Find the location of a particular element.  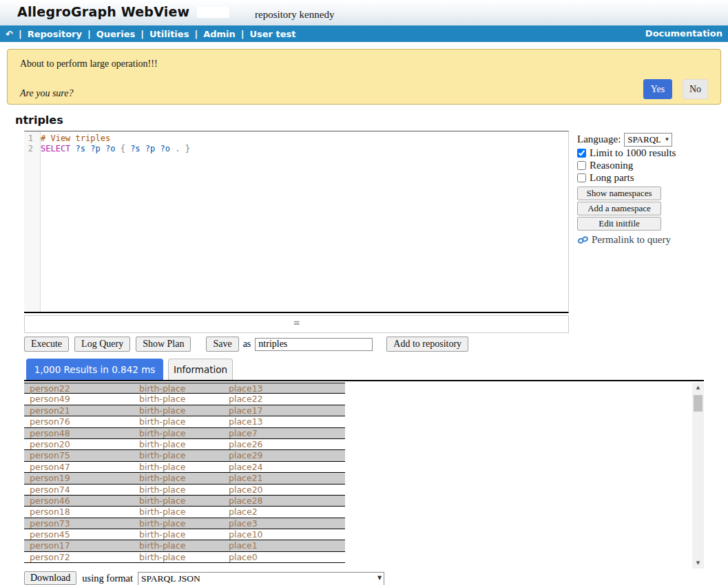

edit-initfile-button: Edit initfile is located at coordinates (619, 224).